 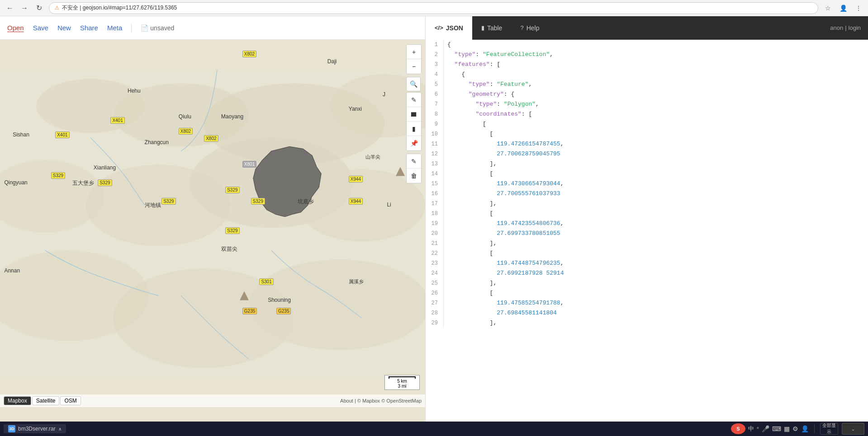 I want to click on profile-icon: 👤, so click(x=843, y=8).